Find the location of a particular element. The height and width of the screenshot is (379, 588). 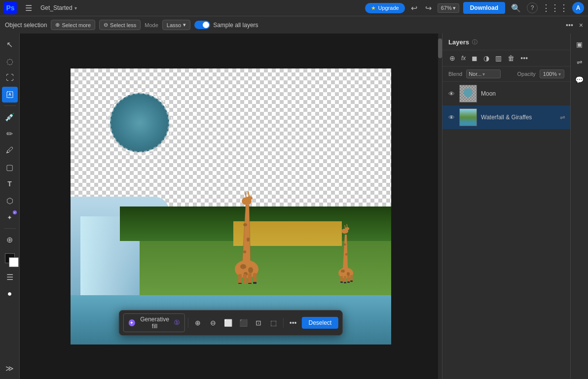

layers-adjustment-button: ◑ is located at coordinates (486, 58).